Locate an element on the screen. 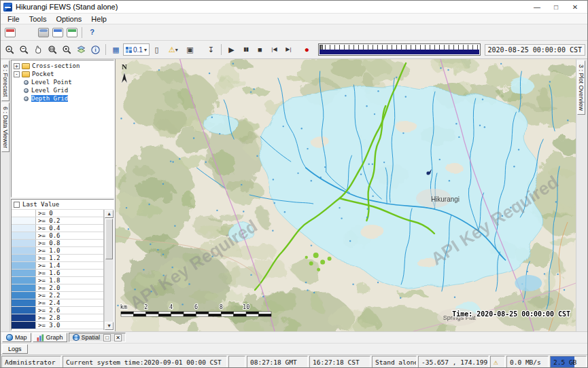  tree-item-depth-grid: Depth Grid is located at coordinates (63, 98).